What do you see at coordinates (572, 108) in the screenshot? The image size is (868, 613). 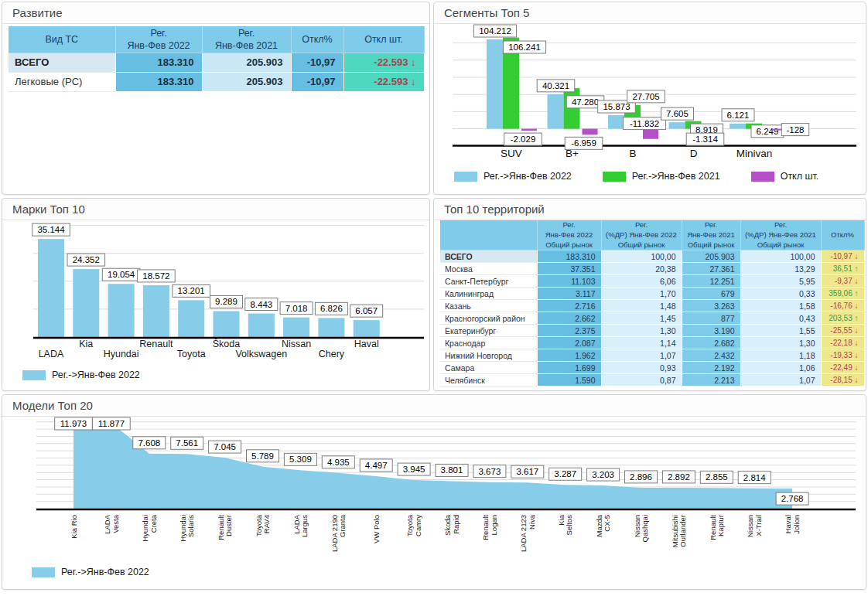 I see `bar-2021-B+` at bounding box center [572, 108].